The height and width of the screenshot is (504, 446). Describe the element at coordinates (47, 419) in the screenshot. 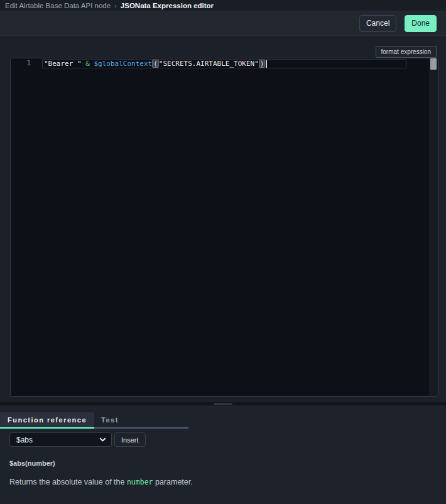

I see `tab-function-reference: Function reference` at that location.